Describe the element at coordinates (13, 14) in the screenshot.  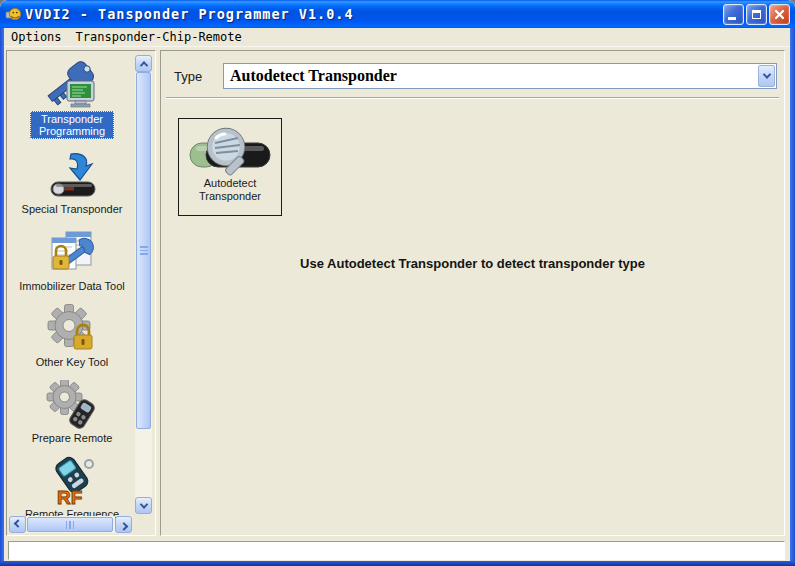
I see `app-icon` at that location.